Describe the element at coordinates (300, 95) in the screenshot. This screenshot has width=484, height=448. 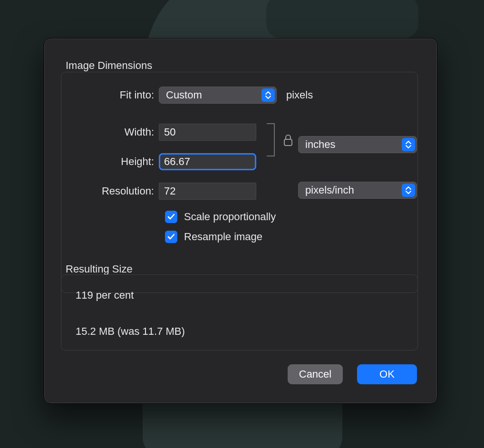
I see `fit-into-unit-label: pixels` at that location.